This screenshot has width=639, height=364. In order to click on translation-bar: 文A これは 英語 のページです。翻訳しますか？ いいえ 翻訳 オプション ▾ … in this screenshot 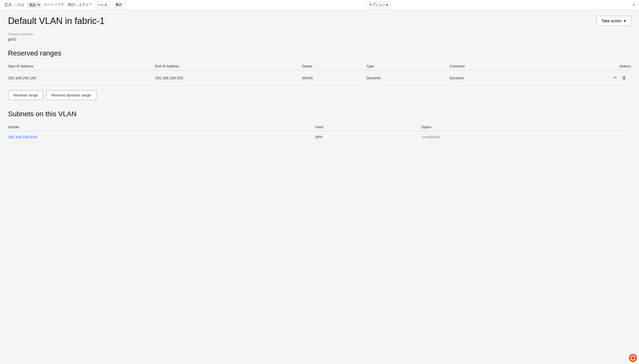, I will do `click(320, 5)`.